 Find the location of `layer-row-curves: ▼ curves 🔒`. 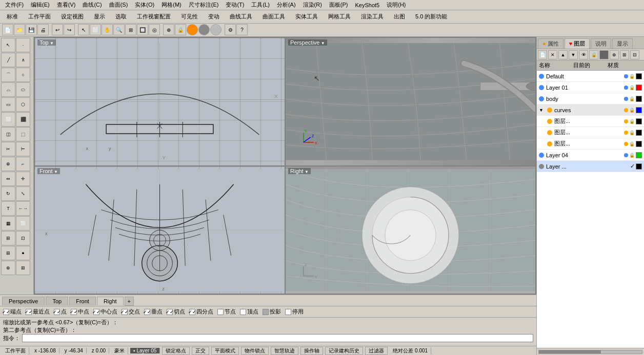

layer-row-curves: ▼ curves 🔒 is located at coordinates (591, 110).